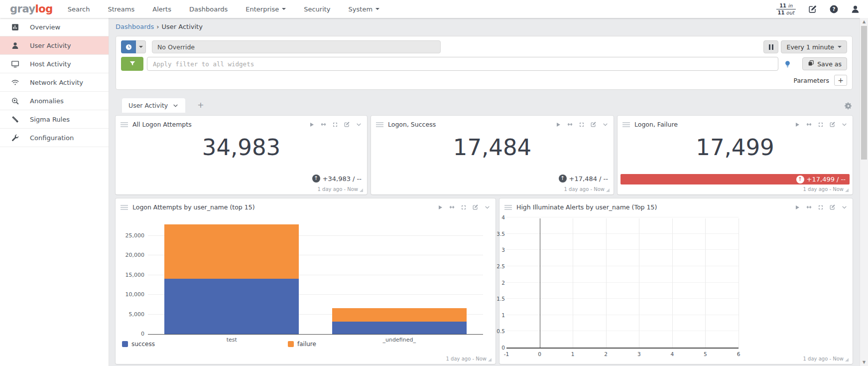 This screenshot has height=366, width=868. What do you see at coordinates (153, 106) in the screenshot?
I see `tab-user-activity: User Activity` at bounding box center [153, 106].